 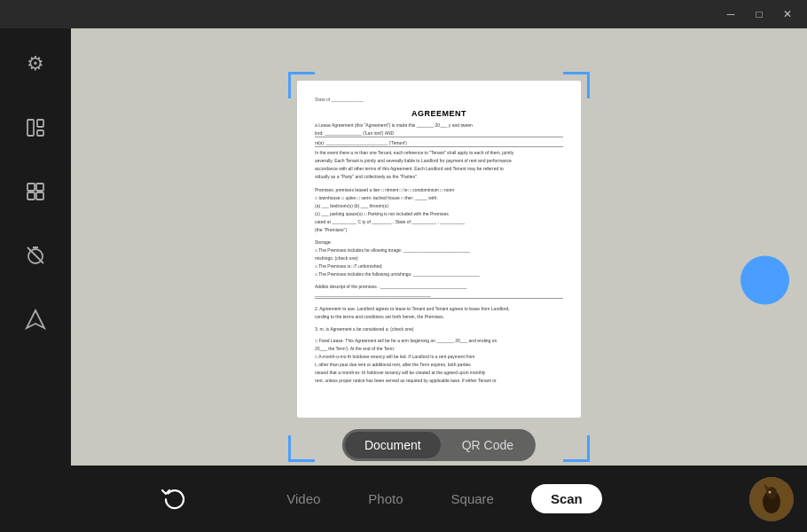 What do you see at coordinates (576, 449) in the screenshot?
I see `corner-bracket-br` at bounding box center [576, 449].